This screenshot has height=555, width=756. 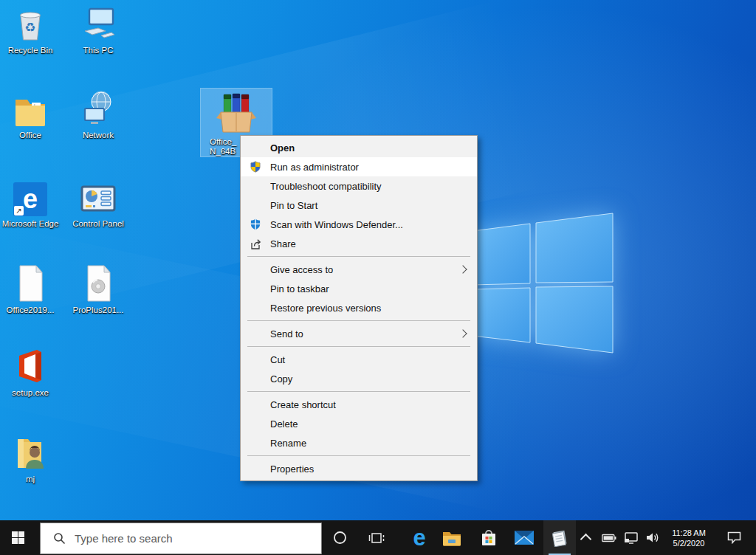 What do you see at coordinates (377, 537) in the screenshot?
I see `task-view-button` at bounding box center [377, 537].